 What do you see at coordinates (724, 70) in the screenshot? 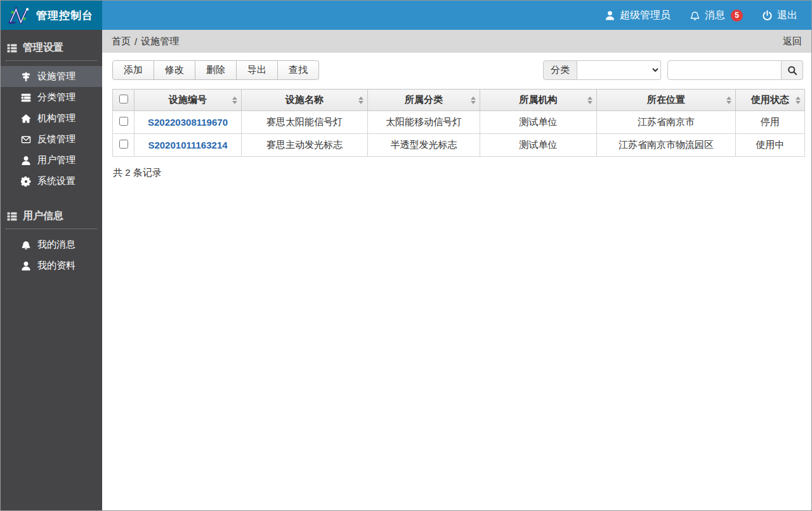
I see `search-input` at bounding box center [724, 70].